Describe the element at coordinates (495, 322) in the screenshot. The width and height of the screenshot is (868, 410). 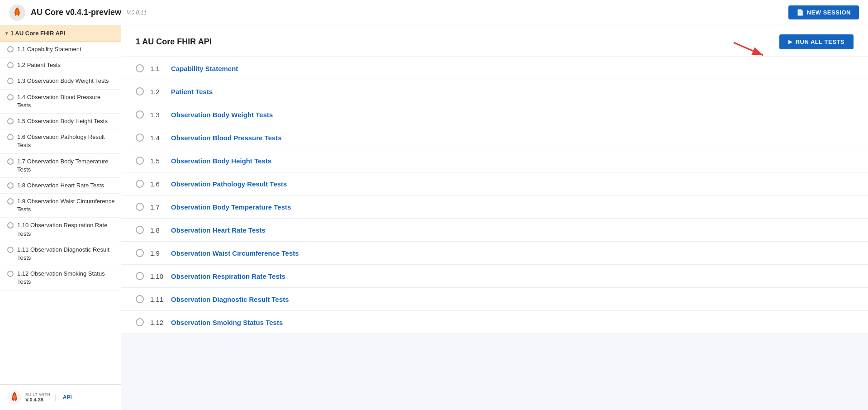
I see `test-item-1.12: 1.12 Observation Smoking Status Tests` at that location.